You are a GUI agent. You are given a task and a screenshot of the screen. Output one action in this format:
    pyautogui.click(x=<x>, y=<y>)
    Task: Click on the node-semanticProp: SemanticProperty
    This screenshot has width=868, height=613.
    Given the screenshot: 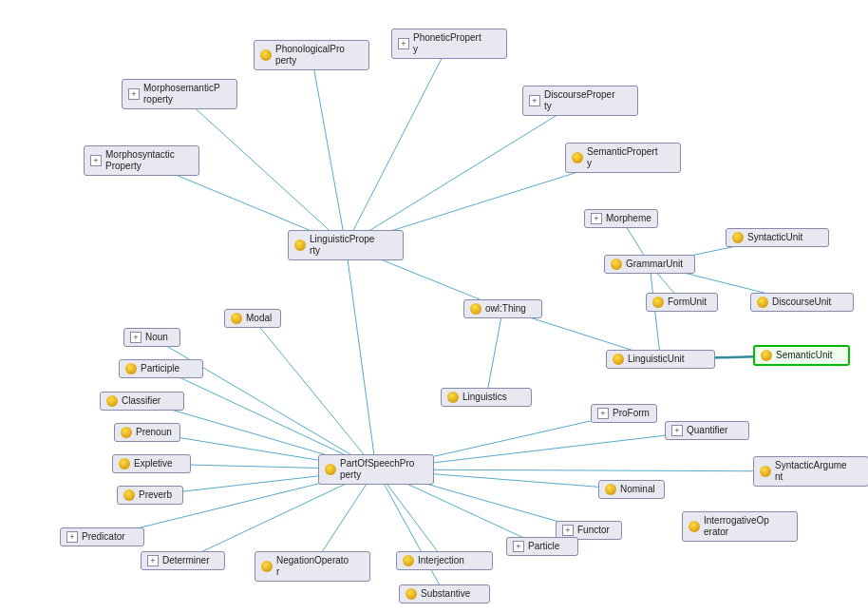 What is the action you would take?
    pyautogui.click(x=623, y=158)
    